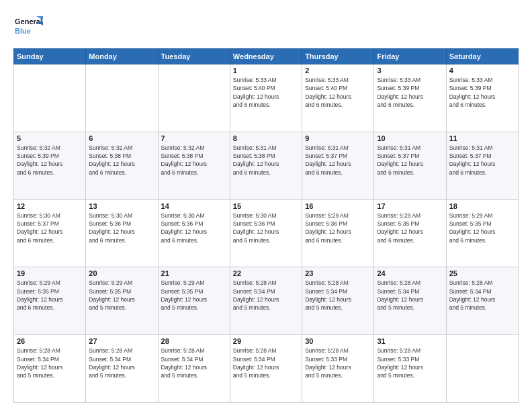  I want to click on day-number: 4, so click(482, 71).